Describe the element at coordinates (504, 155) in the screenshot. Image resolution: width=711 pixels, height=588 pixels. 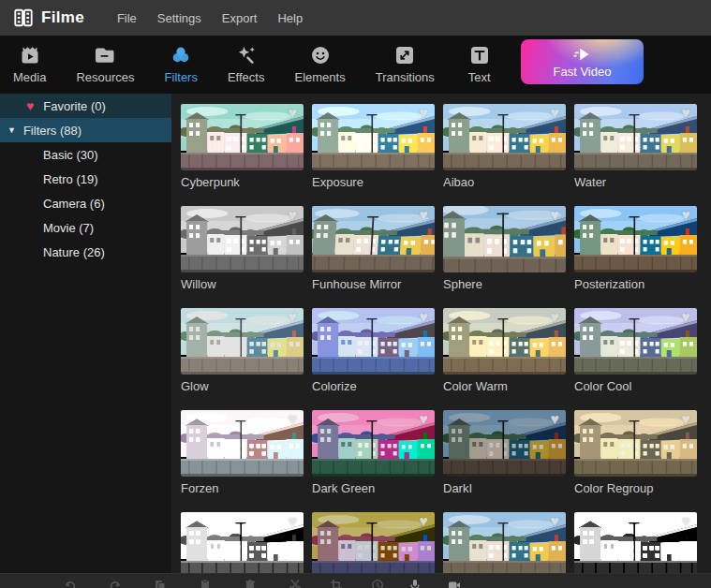
I see `filter-card-aibao: ♥Aibao` at that location.